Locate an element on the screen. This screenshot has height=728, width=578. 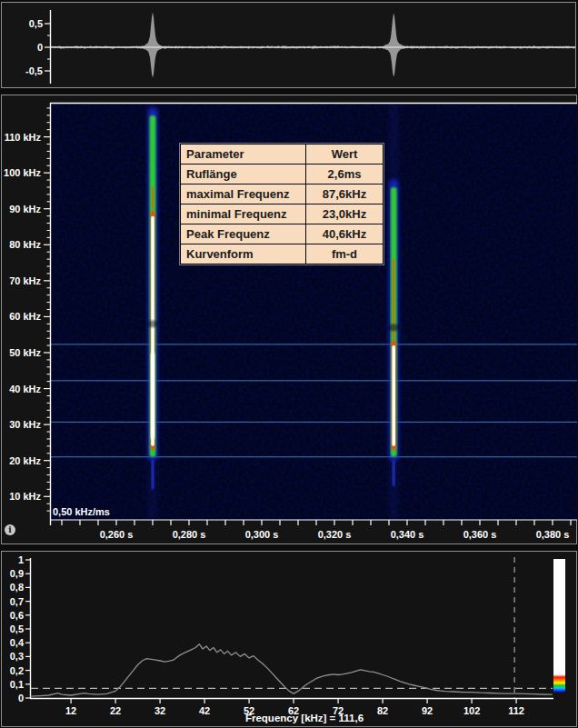
param-value: 87,6kHz is located at coordinates (345, 194).